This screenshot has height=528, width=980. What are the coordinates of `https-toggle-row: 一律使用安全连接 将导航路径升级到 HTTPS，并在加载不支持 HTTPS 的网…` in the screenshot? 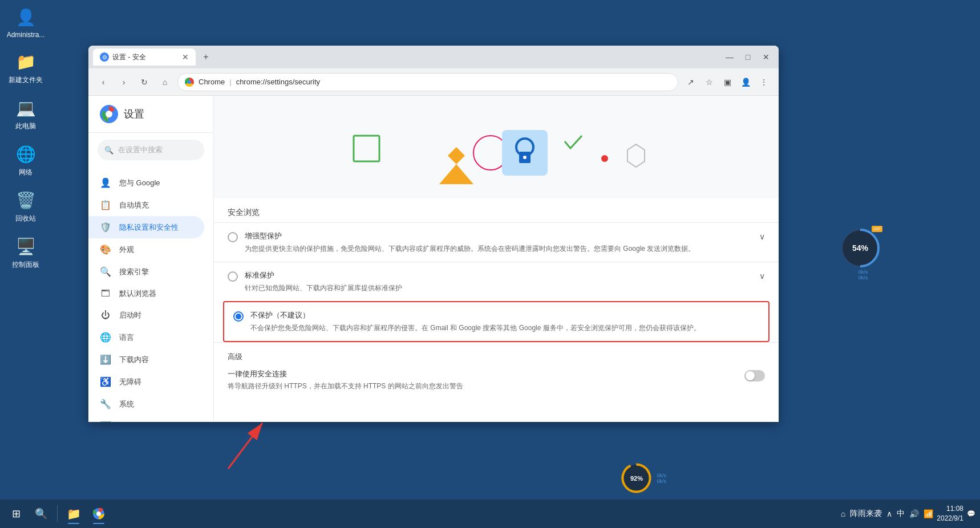 It's located at (496, 380).